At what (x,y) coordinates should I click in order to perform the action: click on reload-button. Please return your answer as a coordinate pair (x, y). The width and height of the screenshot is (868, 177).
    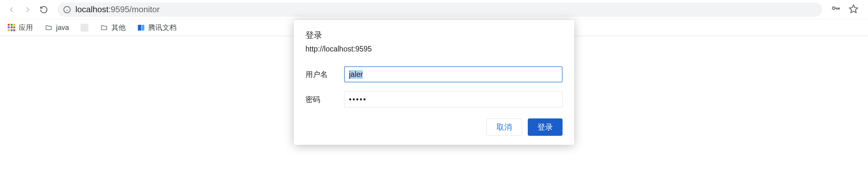
    Looking at the image, I should click on (44, 9).